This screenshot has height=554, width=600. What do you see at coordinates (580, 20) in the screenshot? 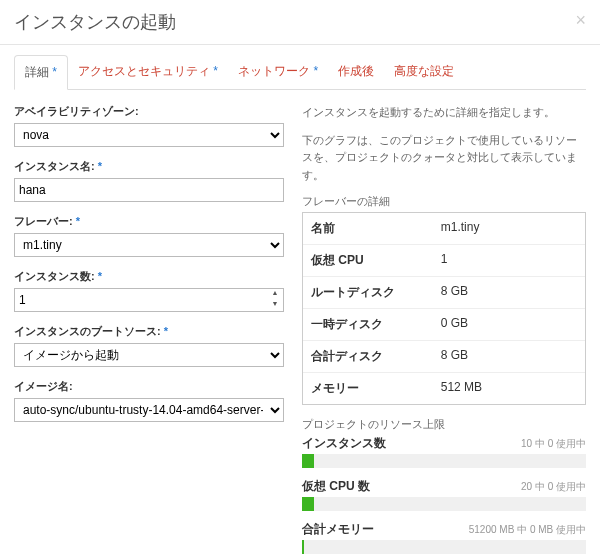
I see `close-icon: ×` at bounding box center [580, 20].